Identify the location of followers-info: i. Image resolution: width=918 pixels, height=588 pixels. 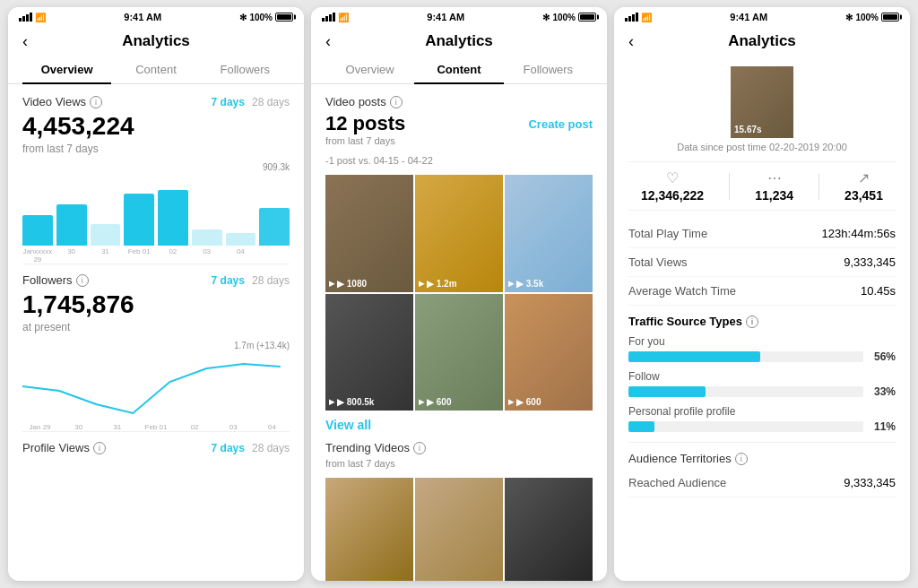
(82, 281).